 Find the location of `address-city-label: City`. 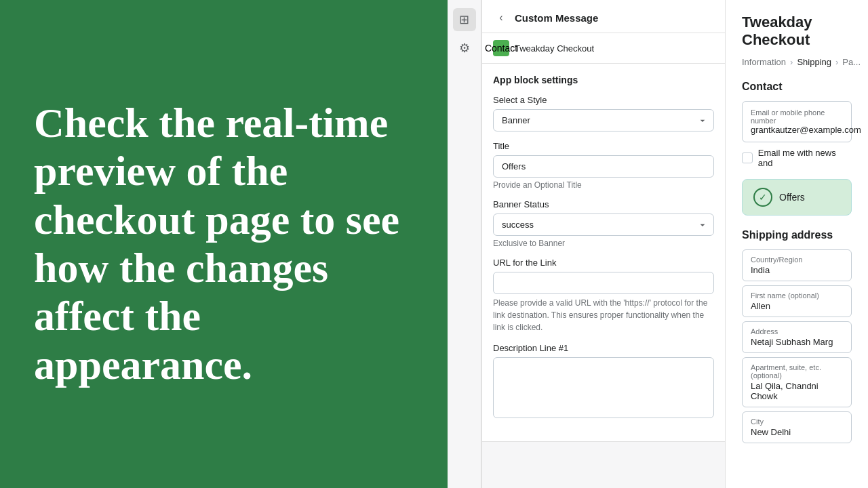

address-city-label: City is located at coordinates (797, 422).